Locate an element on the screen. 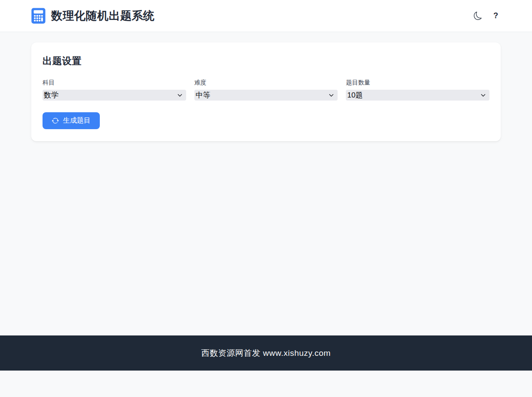 This screenshot has width=532, height=397. difficulty-select: 中等 is located at coordinates (266, 95).